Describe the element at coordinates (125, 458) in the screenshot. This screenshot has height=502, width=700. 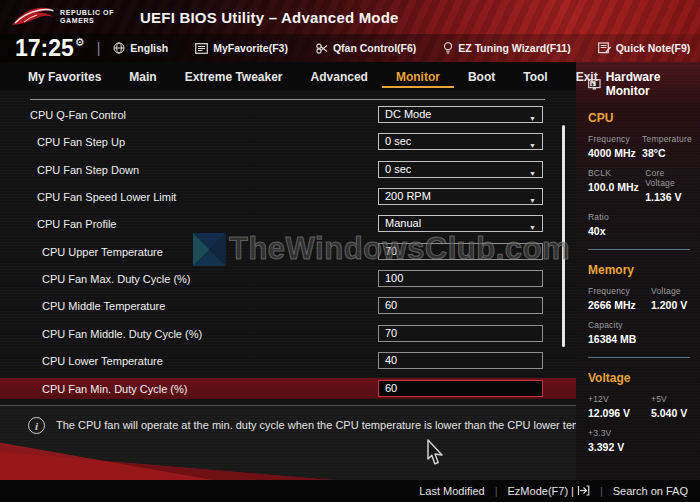
I see `red-wing-decoration` at that location.